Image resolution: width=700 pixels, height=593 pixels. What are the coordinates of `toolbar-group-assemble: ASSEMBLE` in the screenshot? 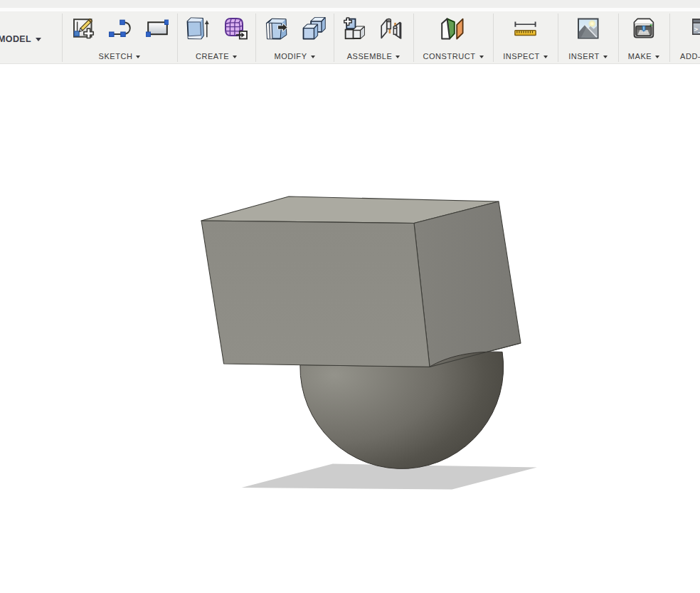 It's located at (373, 38).